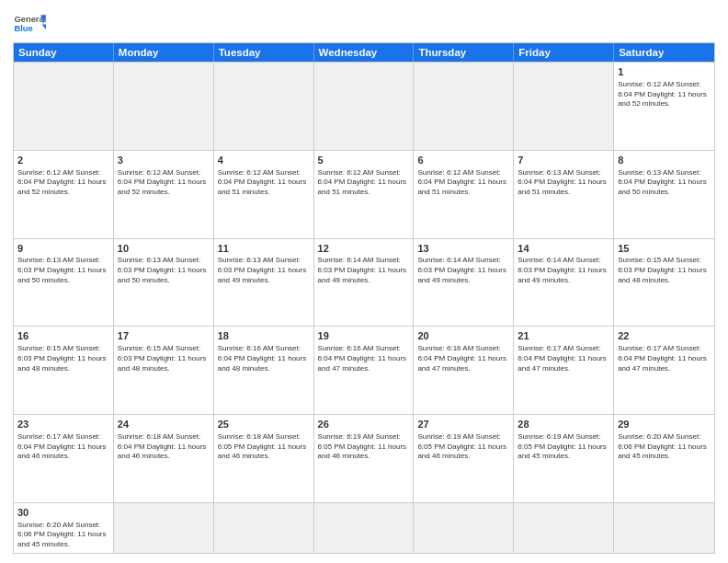  Describe the element at coordinates (563, 160) in the screenshot. I see `cell-day-number: 7` at that location.